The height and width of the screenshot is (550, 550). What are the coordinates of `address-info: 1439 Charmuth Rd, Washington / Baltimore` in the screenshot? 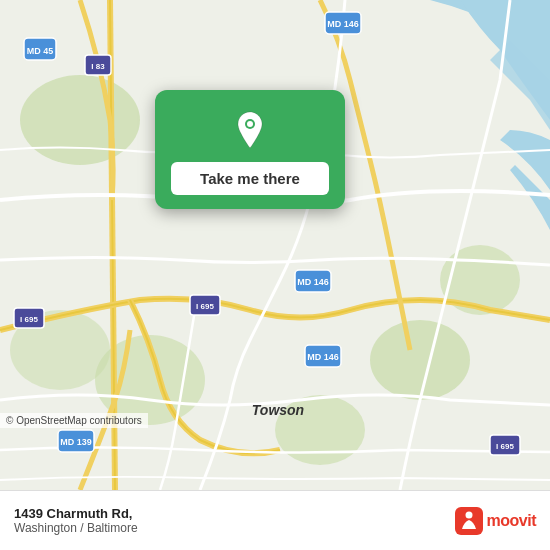 It's located at (76, 520).